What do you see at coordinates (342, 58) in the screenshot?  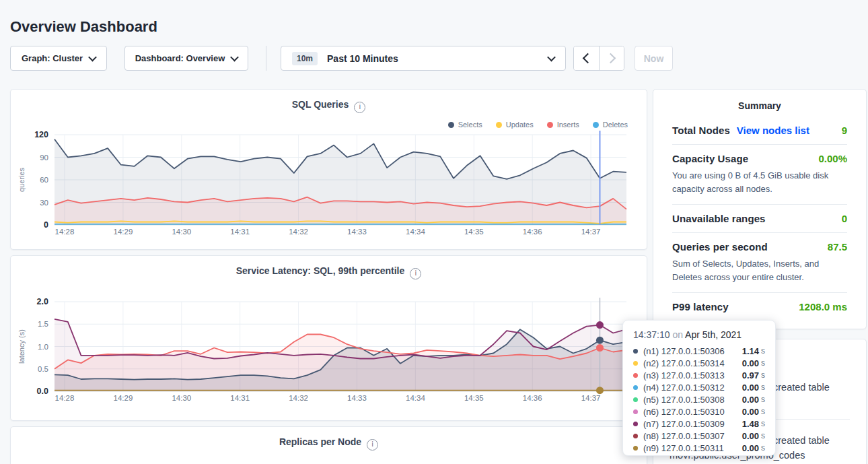 I see `toolbar: Graph: Cluster Dashboard: Overview 10m P…` at bounding box center [342, 58].